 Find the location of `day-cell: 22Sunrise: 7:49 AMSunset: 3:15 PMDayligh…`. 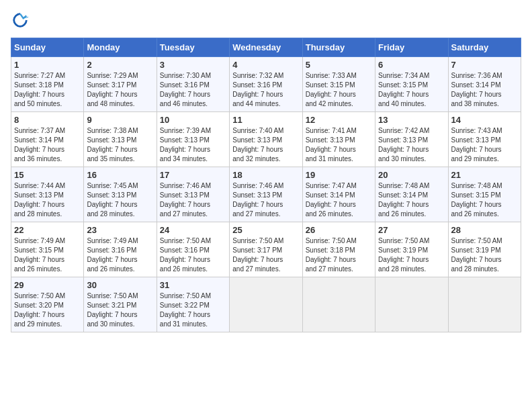

day-cell: 22Sunrise: 7:49 AMSunset: 3:15 PMDayligh… is located at coordinates (48, 250).